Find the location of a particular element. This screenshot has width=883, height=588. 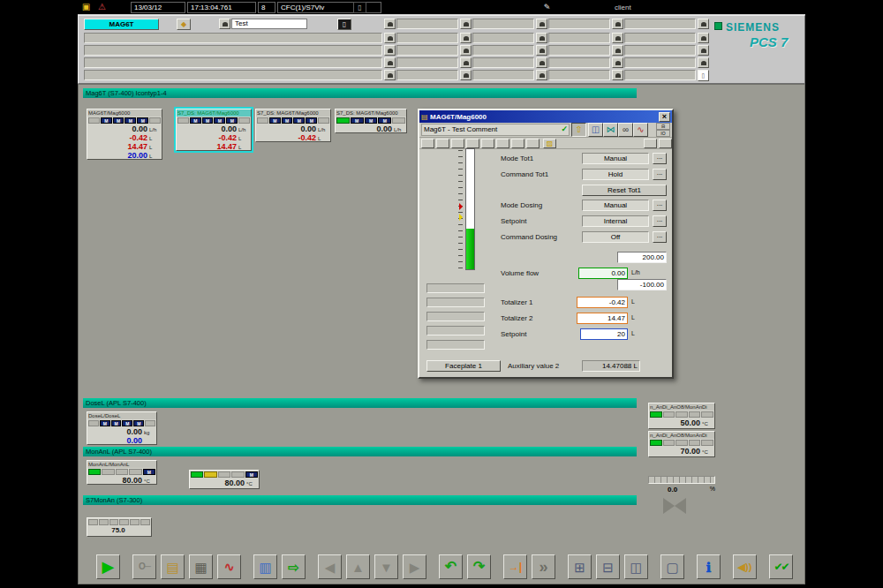

acknowledge-button: ✔✔ is located at coordinates (781, 567).